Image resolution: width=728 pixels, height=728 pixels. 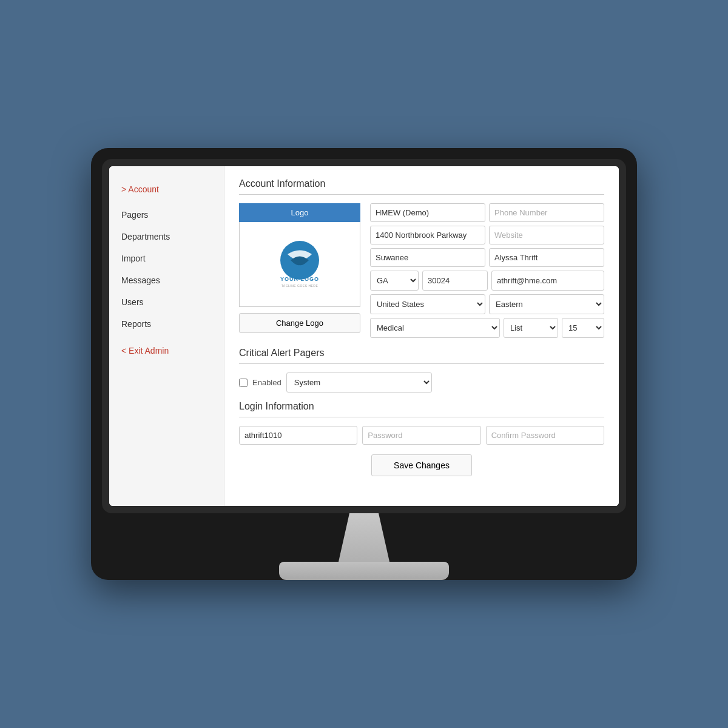 I want to click on login-info-section: Login Information, so click(x=422, y=423).